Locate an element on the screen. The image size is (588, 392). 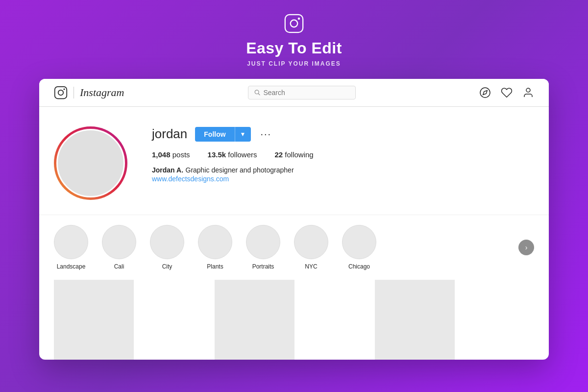
highlight-item: Plants is located at coordinates (215, 247).